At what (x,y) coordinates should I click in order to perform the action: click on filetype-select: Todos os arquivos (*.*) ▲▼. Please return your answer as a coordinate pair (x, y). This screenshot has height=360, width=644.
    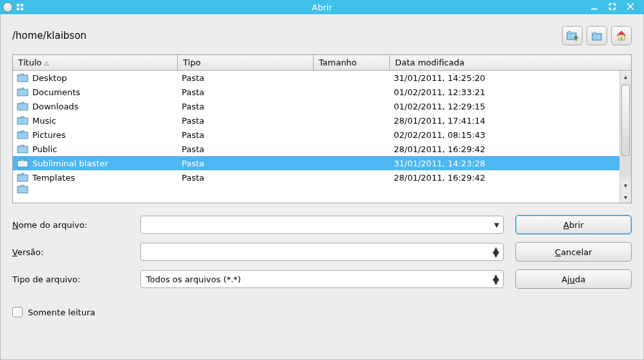
    Looking at the image, I should click on (322, 279).